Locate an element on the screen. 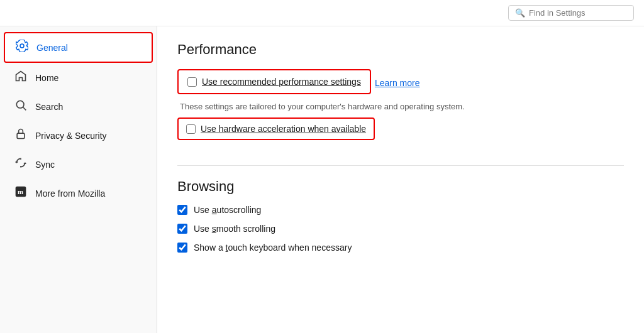 Image resolution: width=644 pixels, height=333 pixels. sidebar-item-privacy-security: Privacy & Security is located at coordinates (78, 136).